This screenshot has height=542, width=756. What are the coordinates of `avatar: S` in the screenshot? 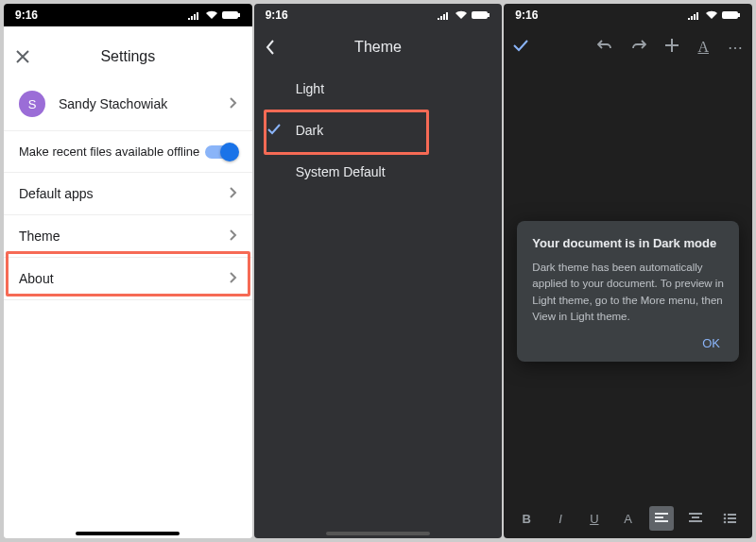 It's located at (32, 104).